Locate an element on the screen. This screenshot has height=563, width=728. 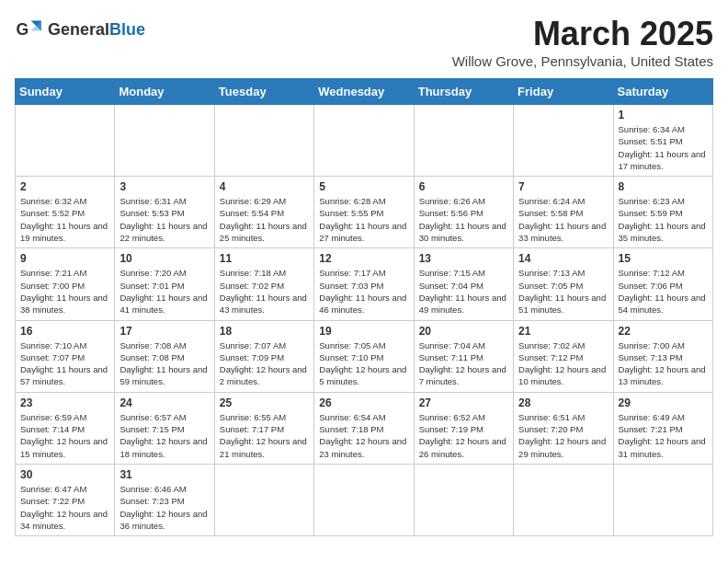
logo-text: GeneralBlue is located at coordinates (97, 29).